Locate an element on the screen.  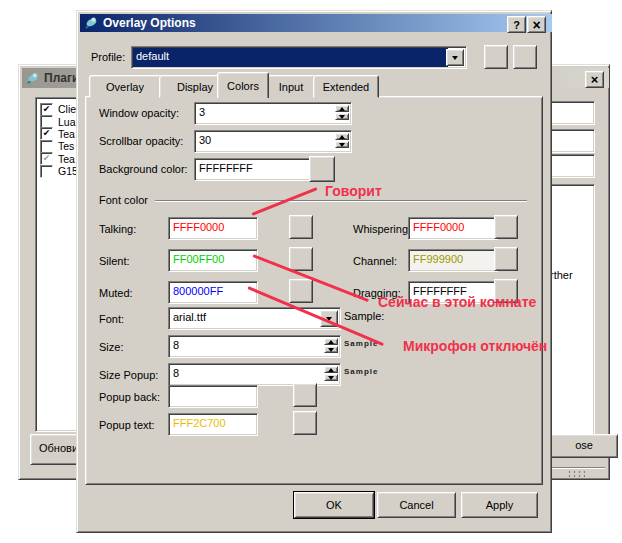
scrollbar-opacity-label: Scrollbar opacity: is located at coordinates (141, 141).